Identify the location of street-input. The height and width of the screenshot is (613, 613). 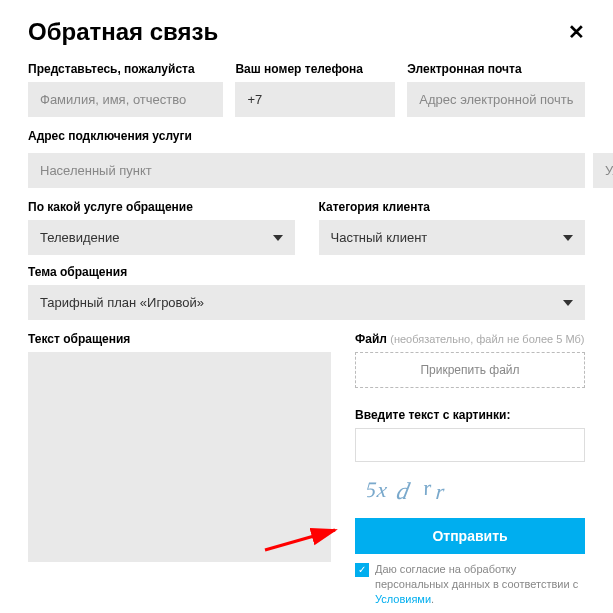
(603, 170).